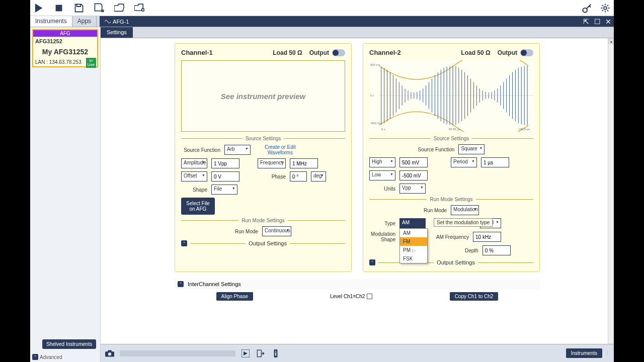 The height and width of the screenshot is (362, 644). Describe the element at coordinates (198, 206) in the screenshot. I see `select-file-on-afg-button: Select File on AFG` at that location.